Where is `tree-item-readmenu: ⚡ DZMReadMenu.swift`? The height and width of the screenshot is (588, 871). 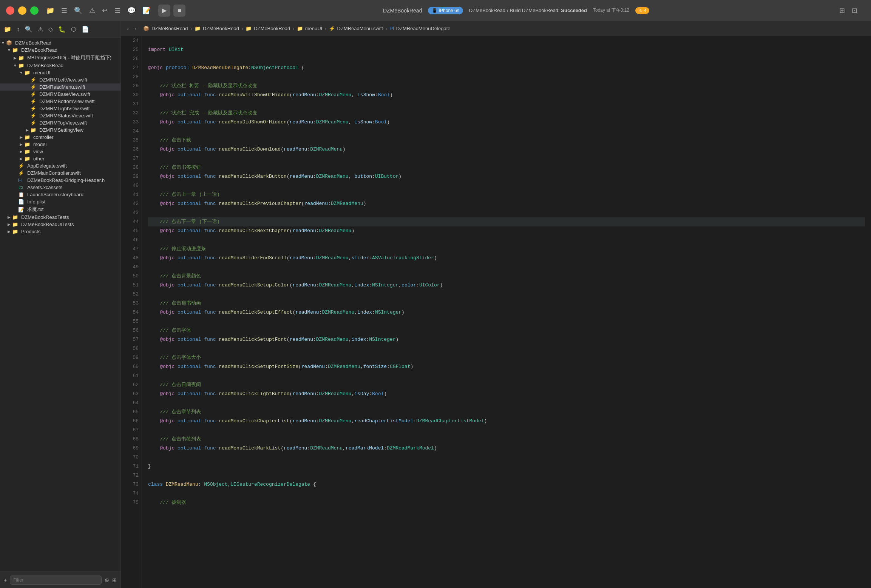 tree-item-readmenu: ⚡ DZMReadMenu.swift is located at coordinates (60, 87).